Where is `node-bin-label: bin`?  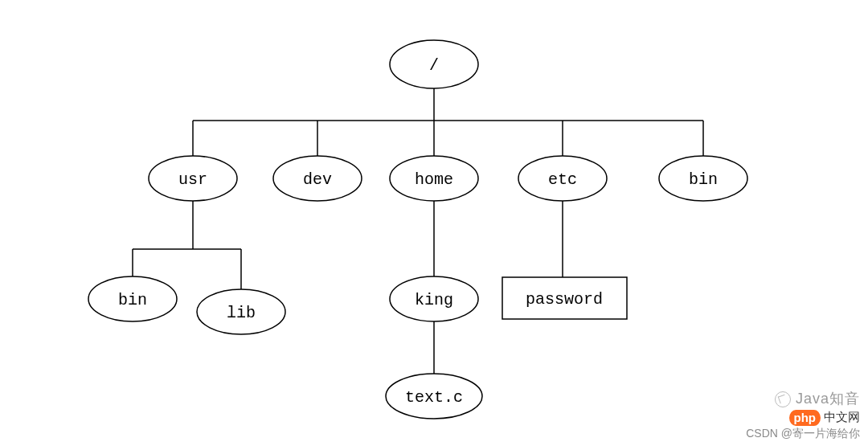
node-bin-label: bin is located at coordinates (703, 180).